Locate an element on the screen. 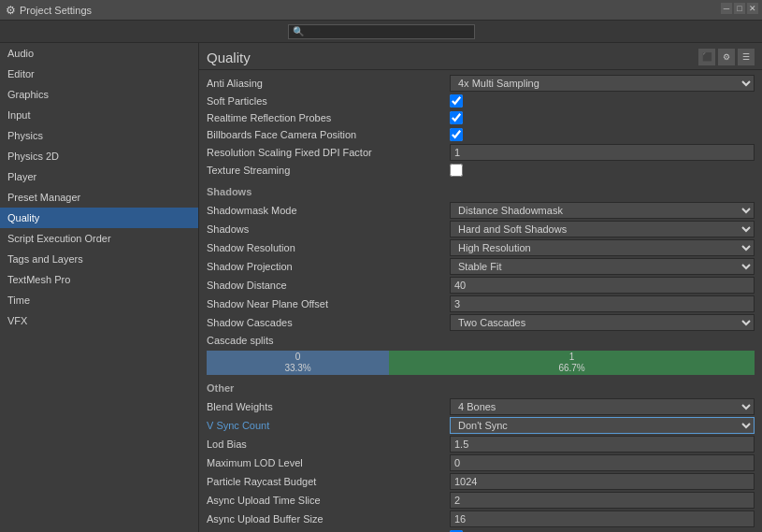 The height and width of the screenshot is (532, 762). setting-row-texture-streaming: Texture Streaming is located at coordinates (481, 170).